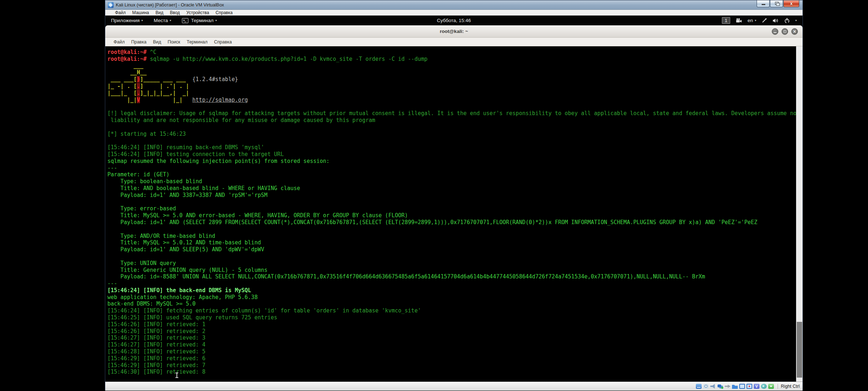 This screenshot has width=868, height=391. I want to click on terminal-line: [15:46:24] [INFO] resuming back-end DBMS…, so click(452, 148).